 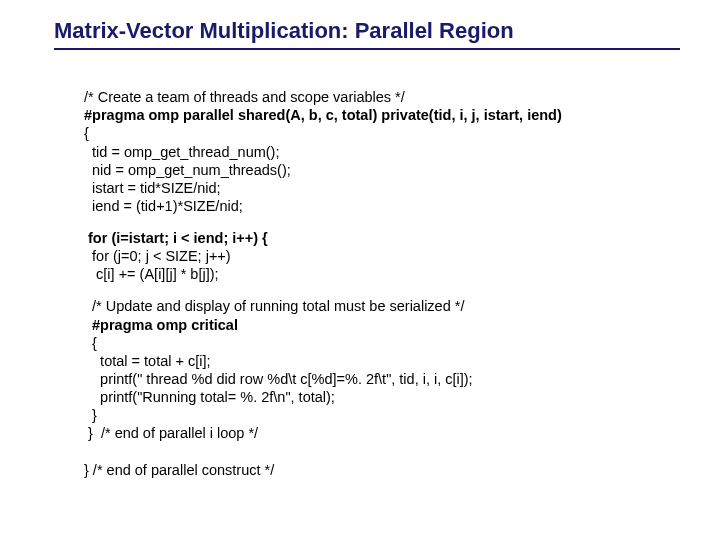 I want to click on slide-title: Matrix-Vector Multiplication: Parallel R…, so click(x=367, y=34).